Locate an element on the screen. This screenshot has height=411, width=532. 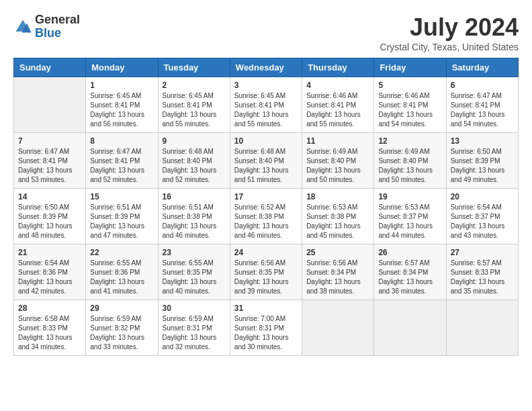
weekday-header-wednesday: Wednesday is located at coordinates (266, 68).